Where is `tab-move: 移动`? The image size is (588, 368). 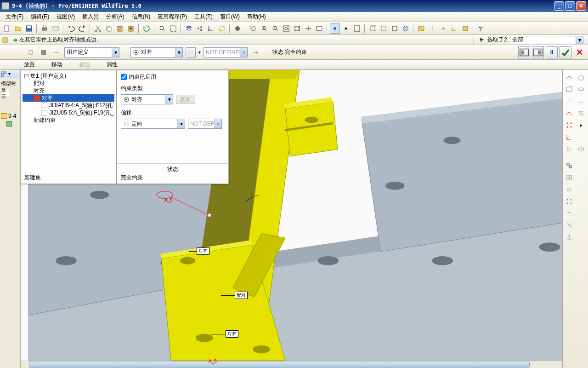 tab-move: 移动 is located at coordinates (57, 64).